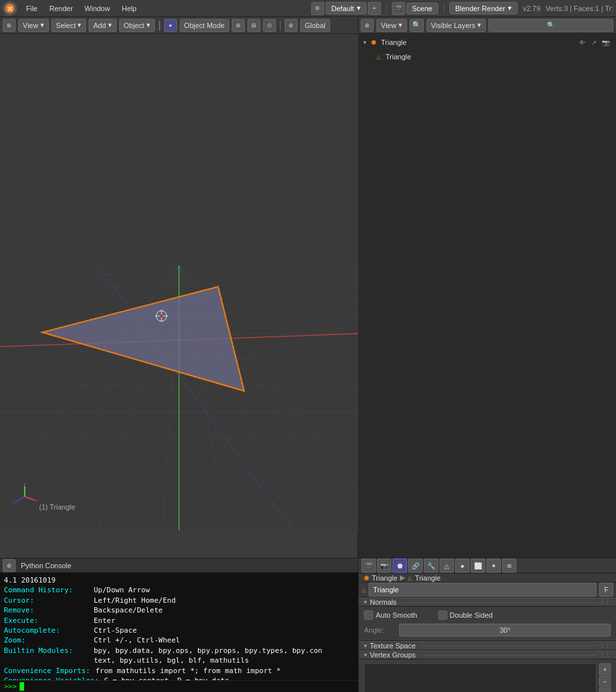  I want to click on visible-layers-dropdown: Visible Layers ▾, so click(456, 25).